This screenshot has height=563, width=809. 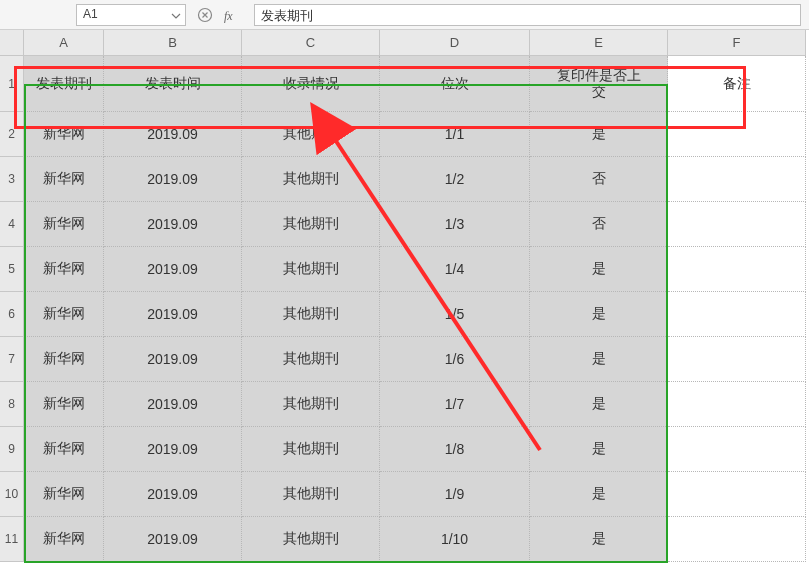 I want to click on cell: 发表期刊, so click(x=64, y=84).